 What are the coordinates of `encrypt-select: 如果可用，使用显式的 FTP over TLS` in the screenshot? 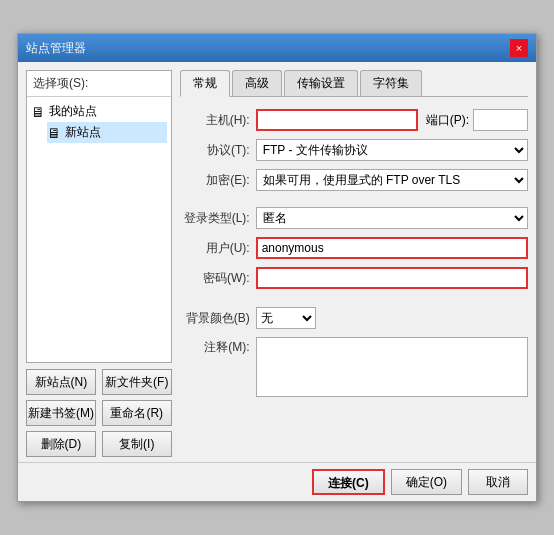 It's located at (392, 180).